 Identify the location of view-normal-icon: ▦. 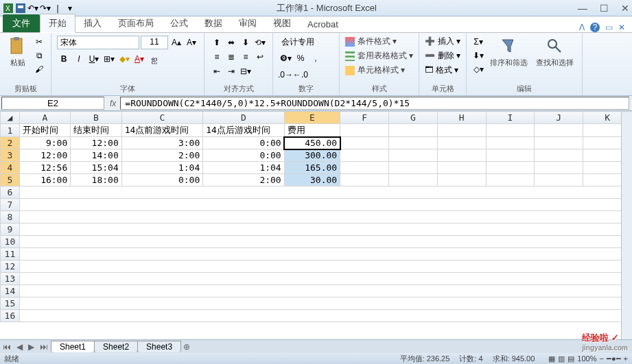
(552, 359).